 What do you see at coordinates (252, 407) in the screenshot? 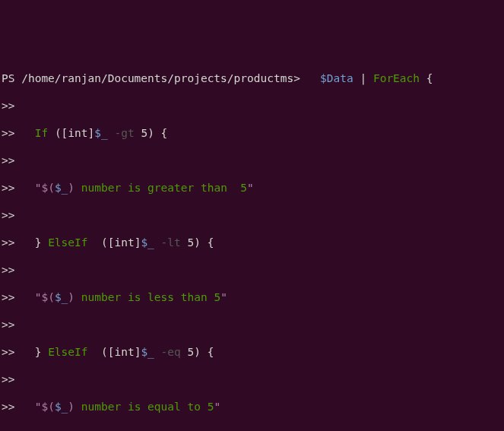
I see `cont-line: >> "$($_) number is equal to 5"` at bounding box center [252, 407].